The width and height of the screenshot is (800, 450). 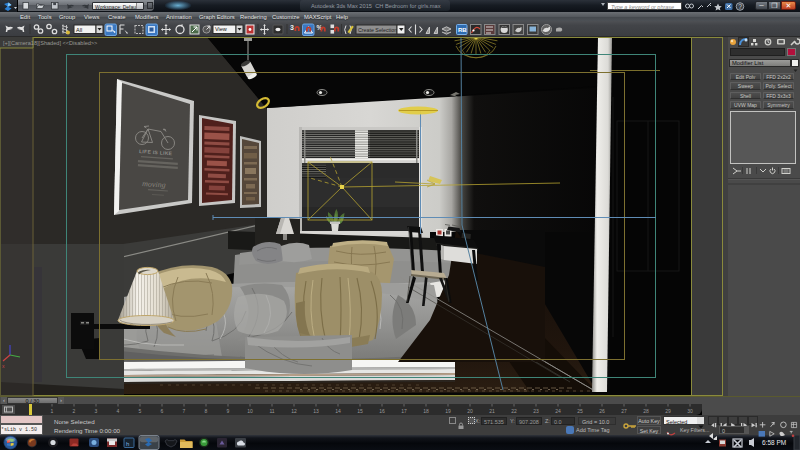 What do you see at coordinates (294, 411) in the screenshot?
I see `svg-text: 12` at bounding box center [294, 411].